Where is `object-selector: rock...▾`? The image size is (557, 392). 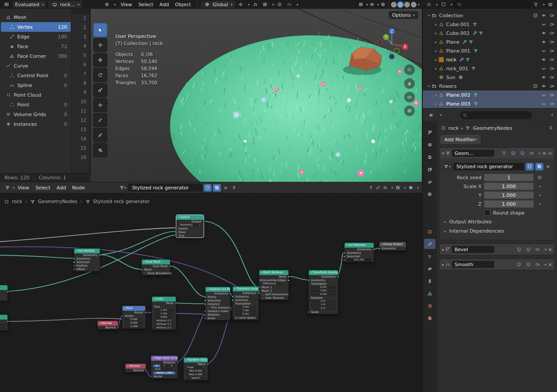 object-selector: rock...▾ is located at coordinates (65, 4).